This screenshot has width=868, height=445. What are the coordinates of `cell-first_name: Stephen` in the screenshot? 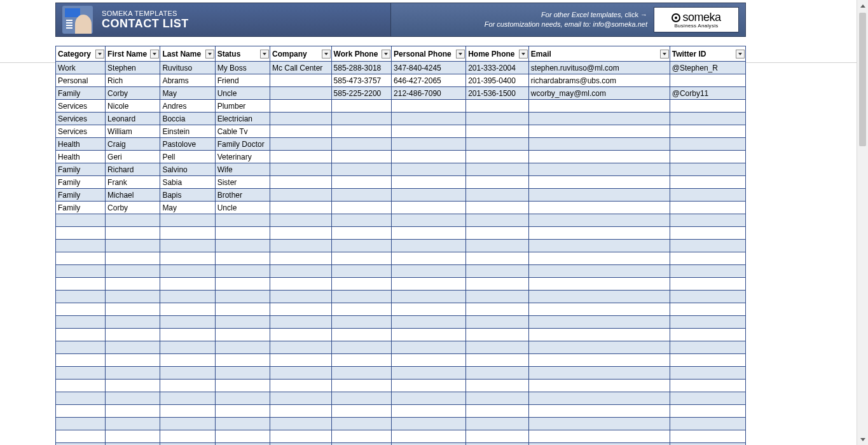 It's located at (133, 68).